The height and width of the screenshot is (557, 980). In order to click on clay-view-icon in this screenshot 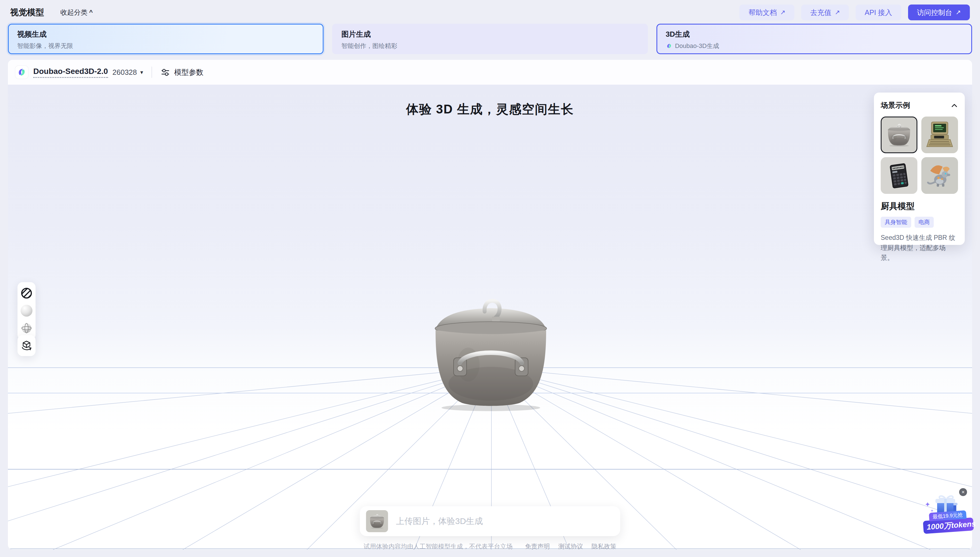, I will do `click(27, 311)`.